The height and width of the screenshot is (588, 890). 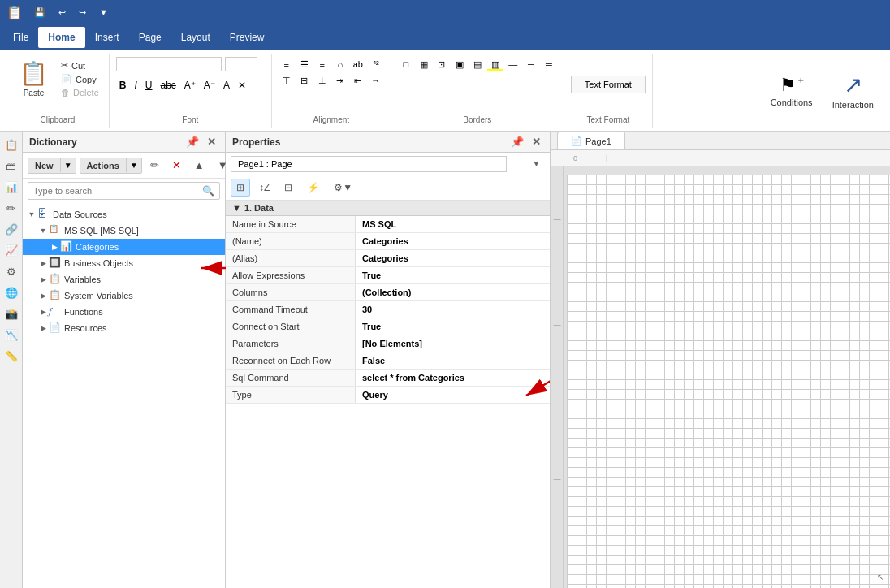 I want to click on sidebar-icon-5: 🔗, so click(x=11, y=229).